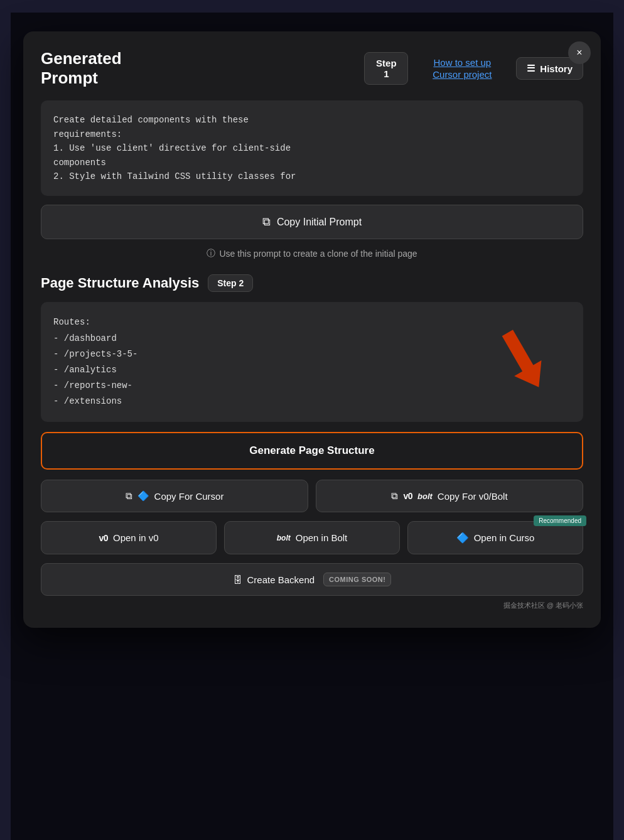 This screenshot has width=624, height=840. I want to click on close-button: ×, so click(579, 53).